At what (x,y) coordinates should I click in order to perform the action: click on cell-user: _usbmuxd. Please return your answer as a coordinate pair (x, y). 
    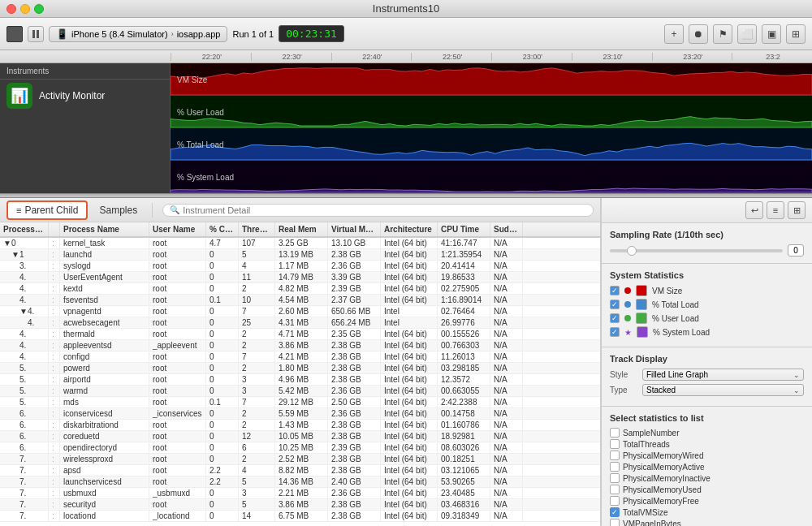
    Looking at the image, I should click on (178, 494).